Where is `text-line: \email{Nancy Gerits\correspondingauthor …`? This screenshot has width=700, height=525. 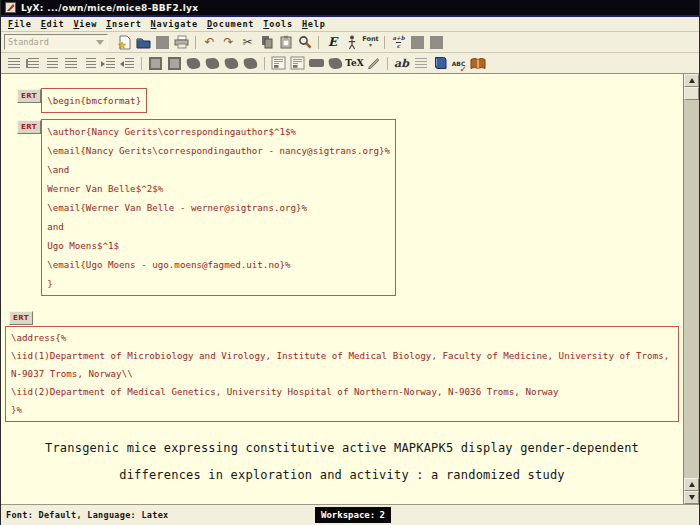
text-line: \email{Nancy Gerits\correspondingauthor … is located at coordinates (218, 150).